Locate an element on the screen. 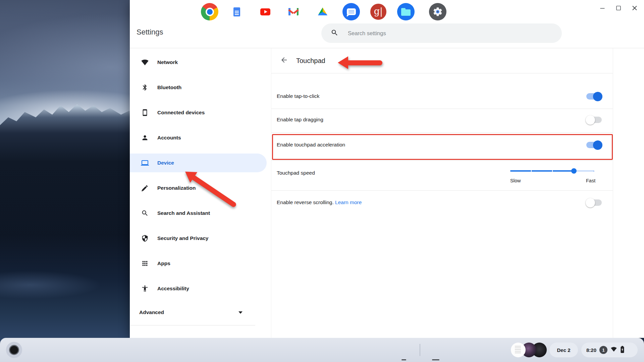 This screenshot has height=362, width=644. sidebar-item-security-privacy: Security and Privacy is located at coordinates (198, 238).